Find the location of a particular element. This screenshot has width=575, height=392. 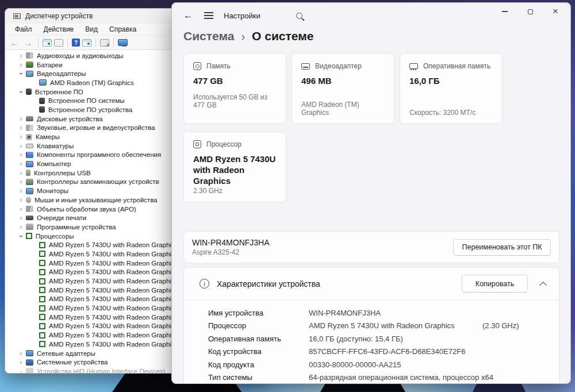

tree-item-label: Программные устройства is located at coordinates (76, 227).